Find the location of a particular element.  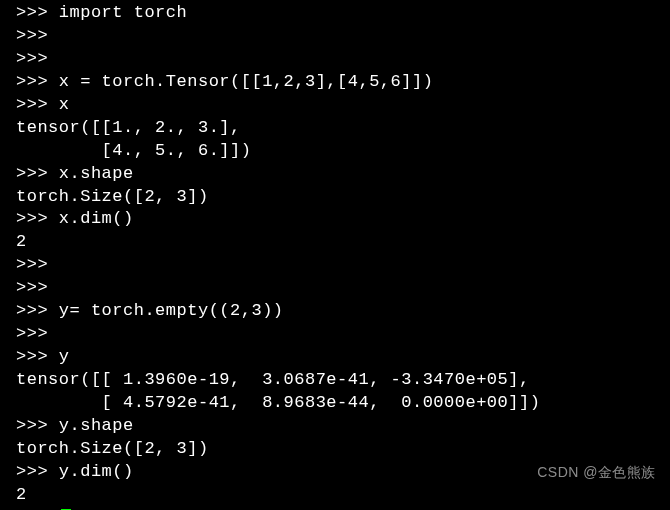

terminal-line: >>> x is located at coordinates (343, 106).